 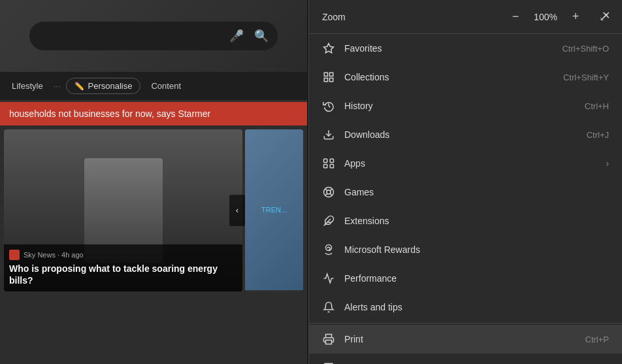 I want to click on downloads-label: Downloads, so click(x=465, y=135).